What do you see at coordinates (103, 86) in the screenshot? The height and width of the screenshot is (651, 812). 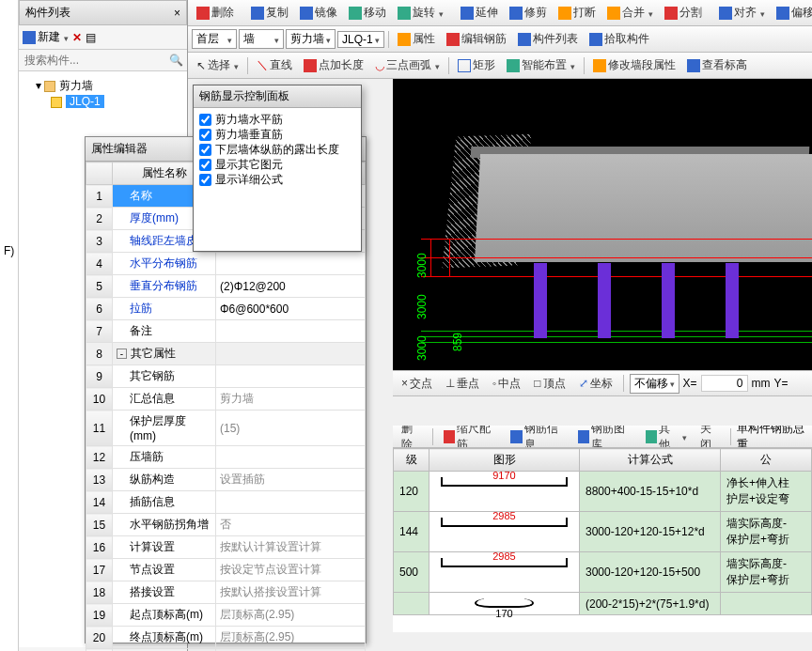 I see `tree-root: ▾ 剪力墙` at bounding box center [103, 86].